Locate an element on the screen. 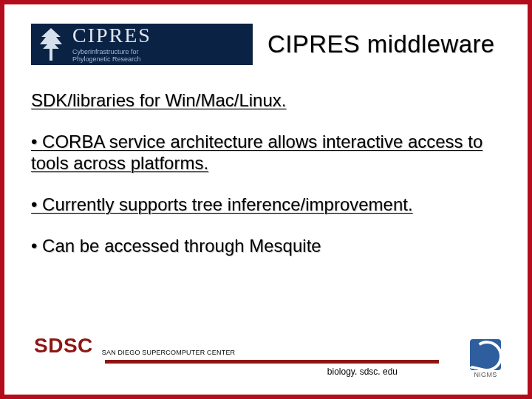 The height and width of the screenshot is (399, 532). logo-subtitle: Cyberinfrastructure for Phylogenetic Res… is located at coordinates (112, 56).